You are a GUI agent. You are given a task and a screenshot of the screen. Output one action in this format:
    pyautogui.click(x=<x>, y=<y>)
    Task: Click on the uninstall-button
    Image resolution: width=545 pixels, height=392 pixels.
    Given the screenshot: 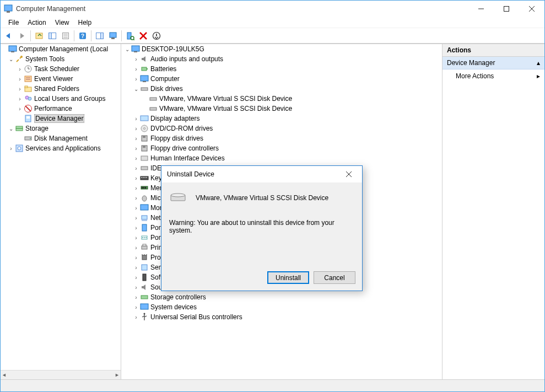 What is the action you would take?
    pyautogui.click(x=143, y=36)
    